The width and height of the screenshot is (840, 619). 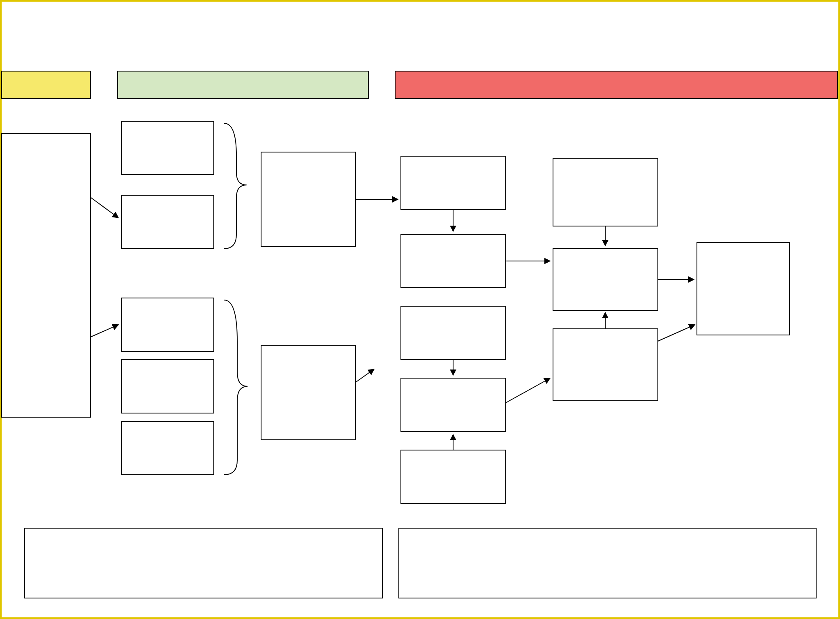 I want to click on c2-top-b, so click(x=168, y=222).